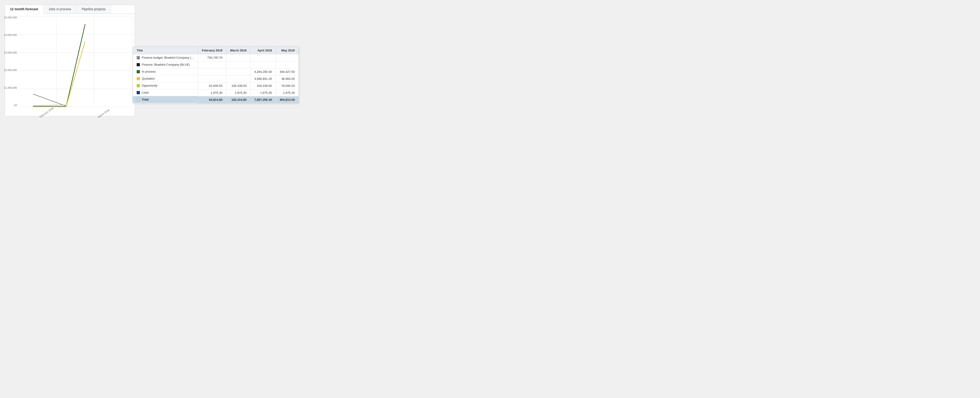 The height and width of the screenshot is (398, 980). Describe the element at coordinates (166, 65) in the screenshot. I see `row-title-1: Finance: Bluebird Company (BLUE)` at that location.